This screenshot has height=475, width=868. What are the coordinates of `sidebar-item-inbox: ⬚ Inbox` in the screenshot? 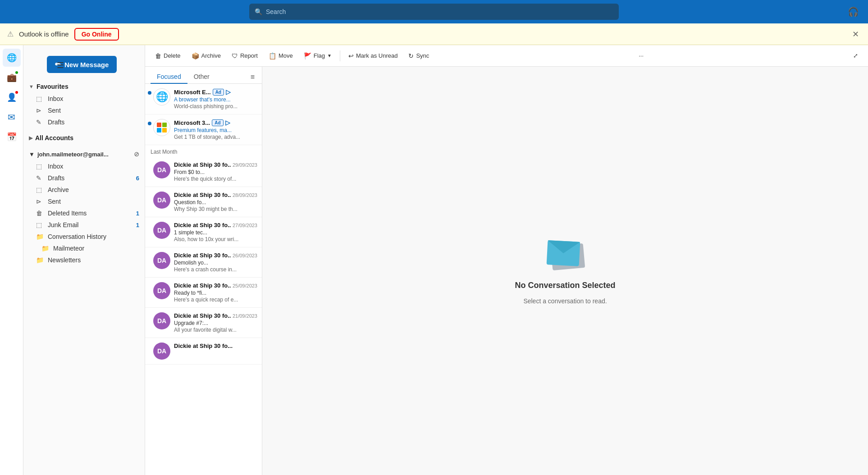 It's located at (84, 166).